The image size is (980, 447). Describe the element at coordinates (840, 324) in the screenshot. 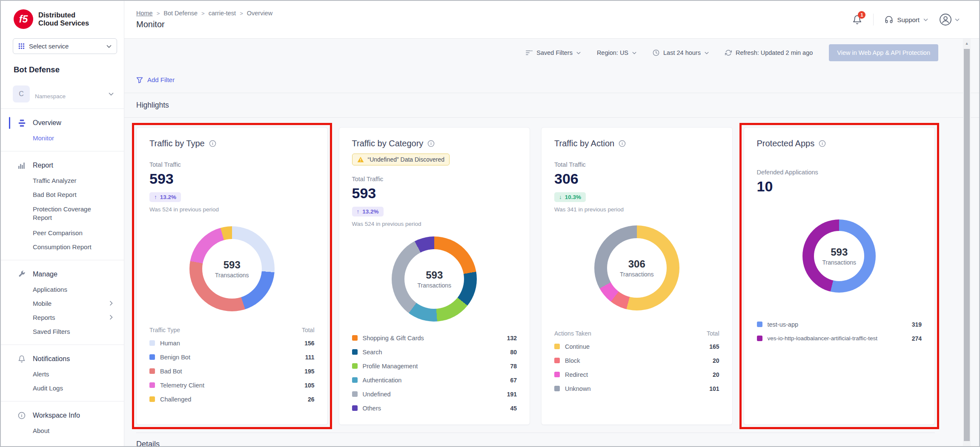

I see `legend-item: test-us-app 319` at that location.